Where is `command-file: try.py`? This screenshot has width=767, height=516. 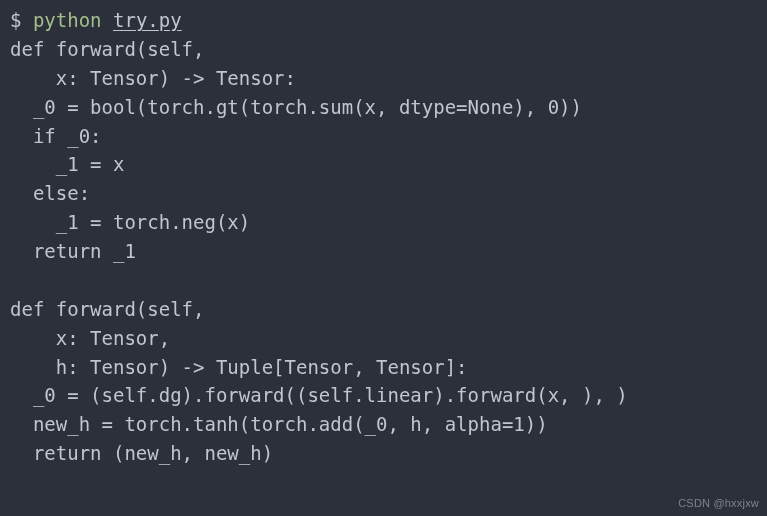 command-file: try.py is located at coordinates (148, 20).